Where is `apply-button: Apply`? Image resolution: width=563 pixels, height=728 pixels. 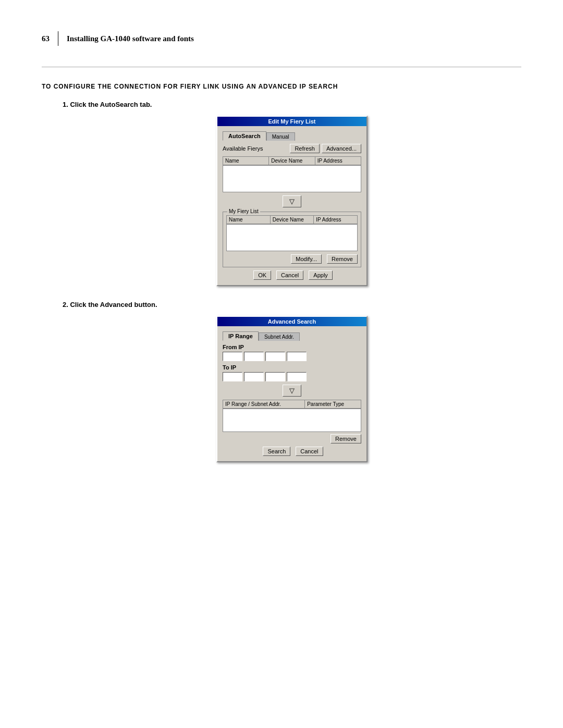 apply-button: Apply is located at coordinates (321, 275).